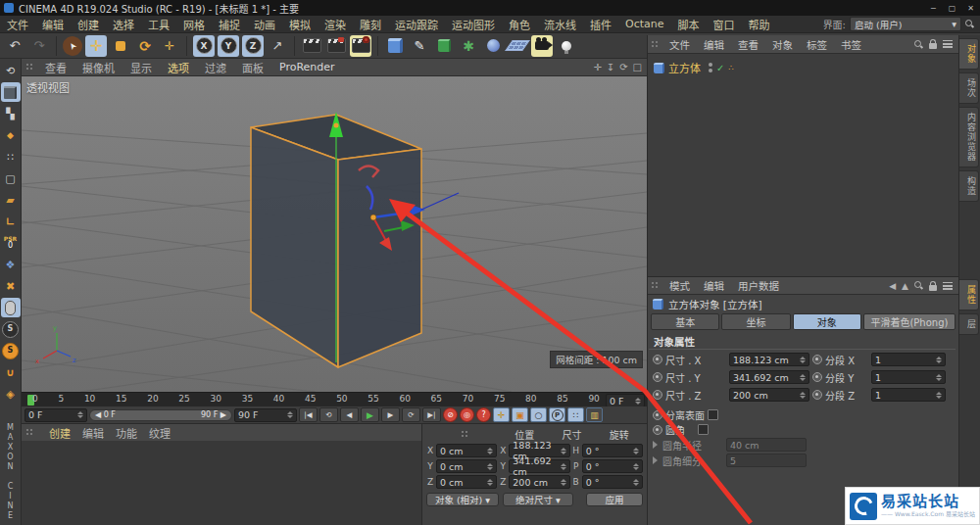 The image size is (980, 525). I want to click on live-selection-tool: ➤, so click(73, 46).